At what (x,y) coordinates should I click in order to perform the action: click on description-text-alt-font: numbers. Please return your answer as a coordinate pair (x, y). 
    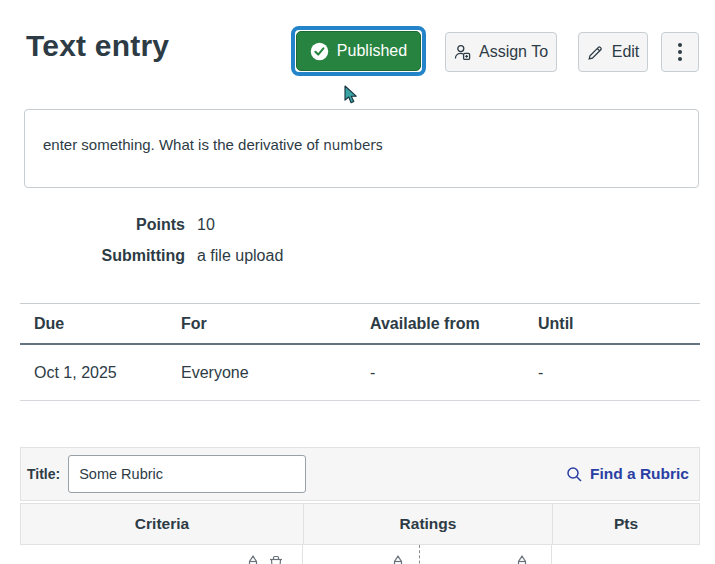
    Looking at the image, I should click on (353, 145).